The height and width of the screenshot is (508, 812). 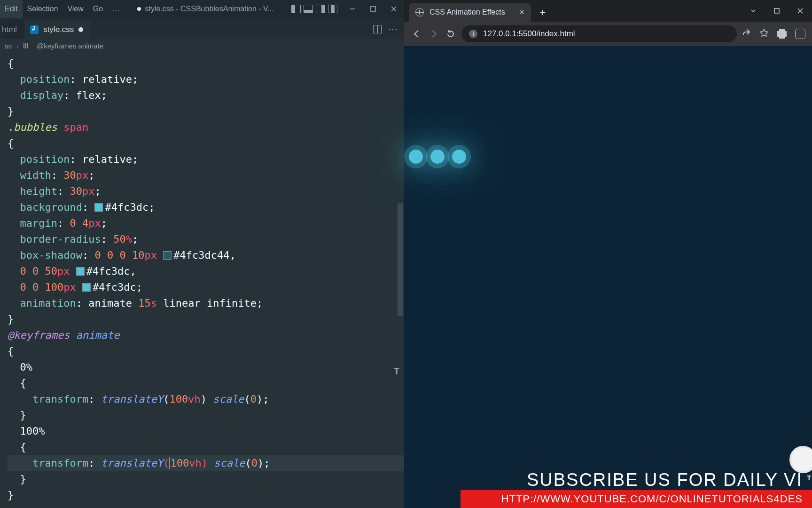 What do you see at coordinates (206, 9) in the screenshot?
I see `window-title: style.css - CSSBubblesAnimation - V...` at bounding box center [206, 9].